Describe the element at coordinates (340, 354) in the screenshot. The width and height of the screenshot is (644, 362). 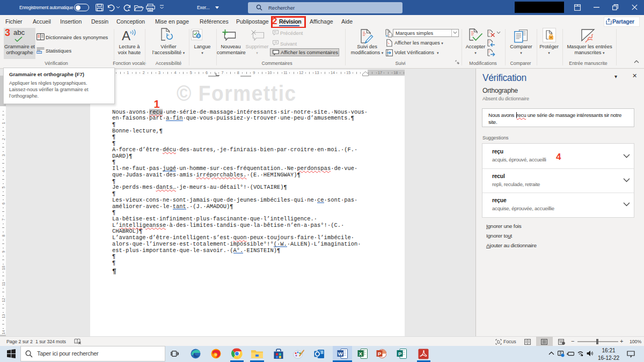
I see `svg-text: W` at that location.